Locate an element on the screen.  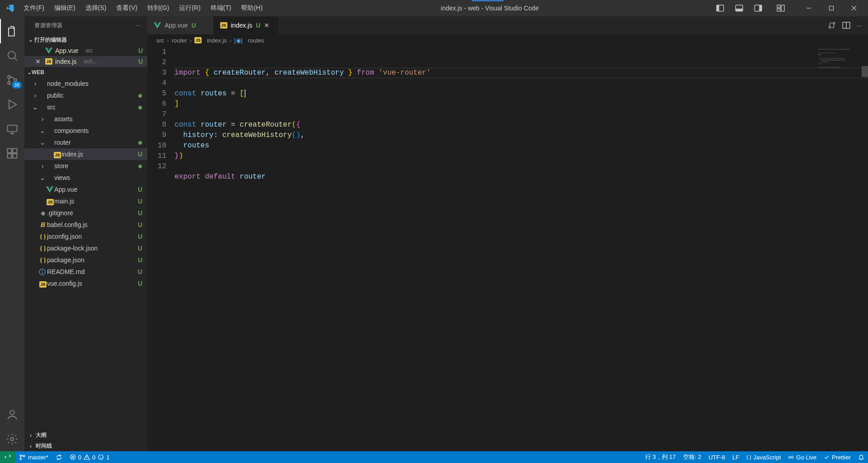
tree-folder: ⌄router is located at coordinates (86, 142).